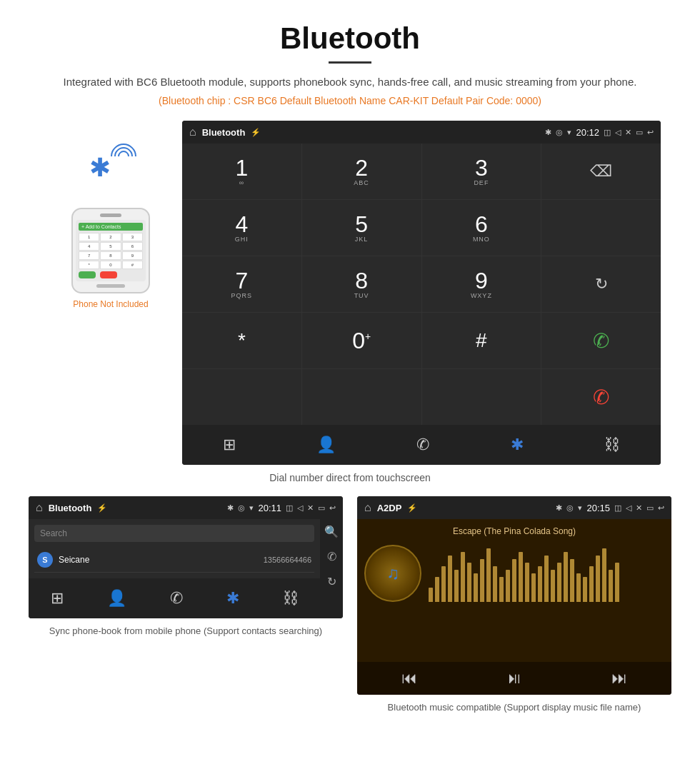 The width and height of the screenshot is (700, 779). I want to click on pb-home-icon: ⌂, so click(39, 508).